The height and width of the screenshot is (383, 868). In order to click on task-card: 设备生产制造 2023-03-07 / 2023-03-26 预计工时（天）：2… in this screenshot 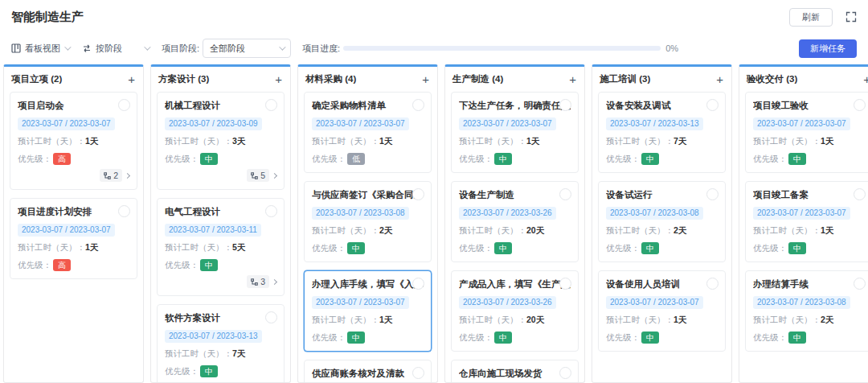, I will do `click(514, 222)`.